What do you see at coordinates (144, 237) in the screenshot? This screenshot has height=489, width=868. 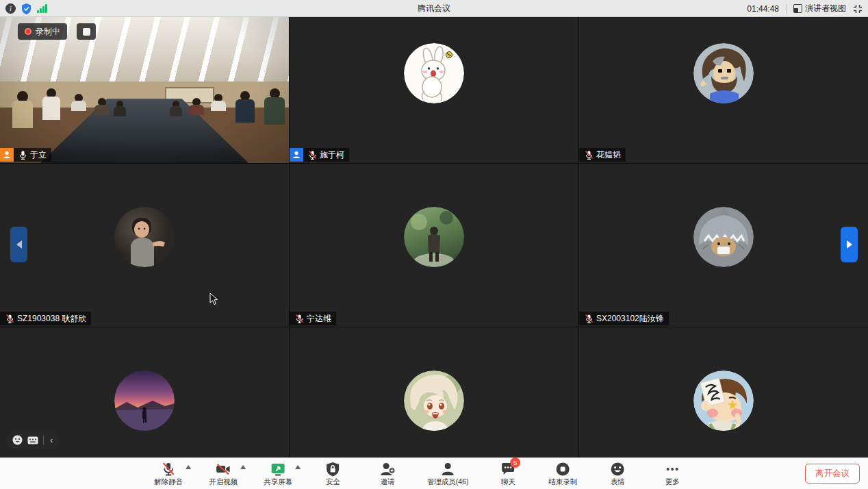 I see `avatar-child-photo` at bounding box center [144, 237].